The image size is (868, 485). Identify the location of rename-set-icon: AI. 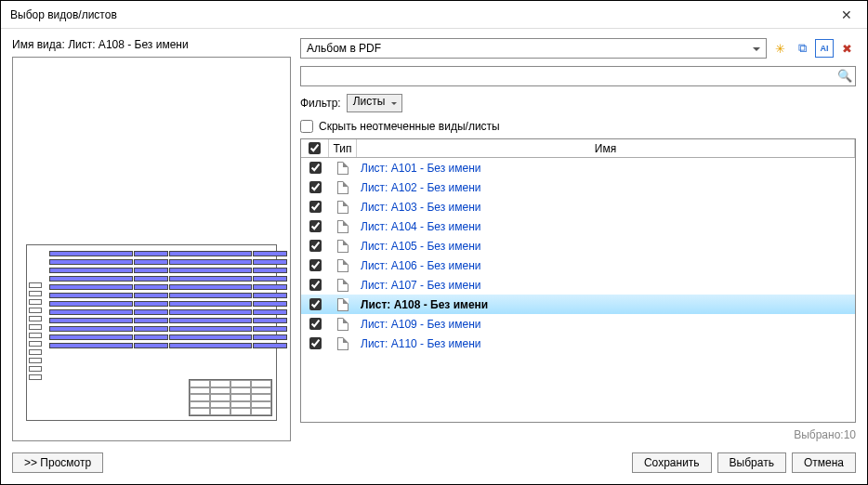
(824, 48).